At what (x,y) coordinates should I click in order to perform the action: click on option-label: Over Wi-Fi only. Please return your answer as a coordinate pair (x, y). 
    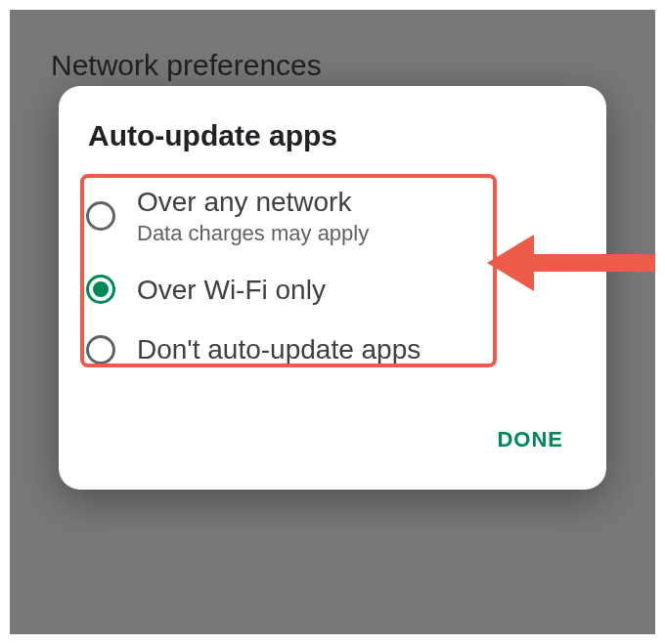
    Looking at the image, I should click on (231, 290).